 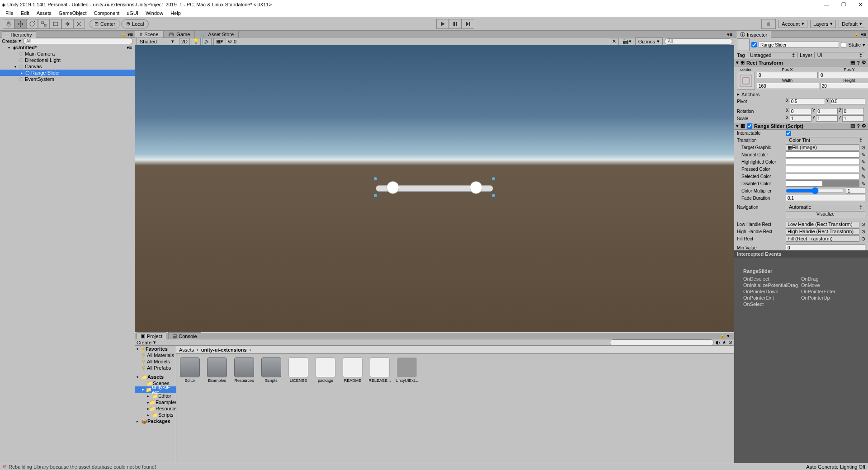 What do you see at coordinates (807, 101) in the screenshot?
I see `pivot-x-field` at bounding box center [807, 101].